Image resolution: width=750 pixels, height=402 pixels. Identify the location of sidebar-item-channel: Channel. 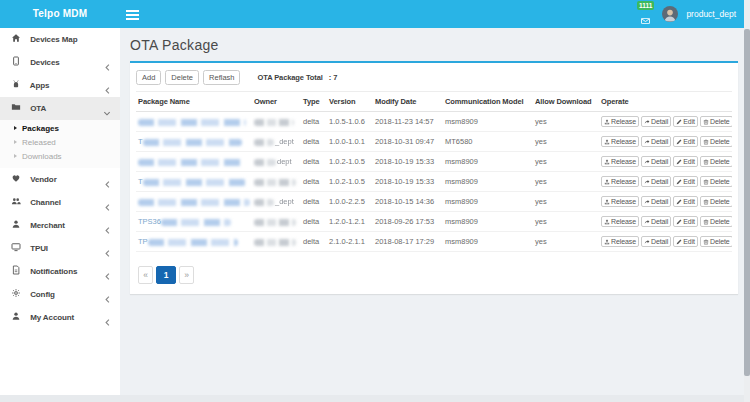
(60, 202).